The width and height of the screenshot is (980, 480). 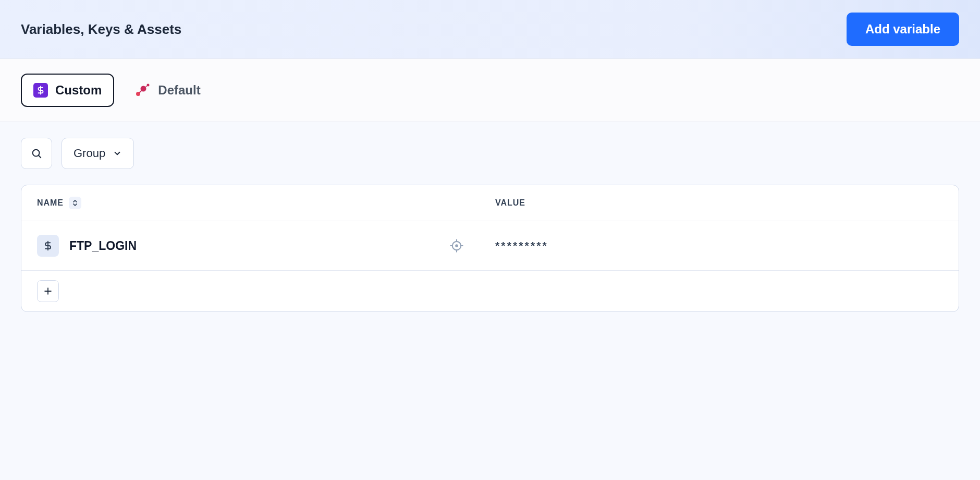 I want to click on plus-icon, so click(x=48, y=291).